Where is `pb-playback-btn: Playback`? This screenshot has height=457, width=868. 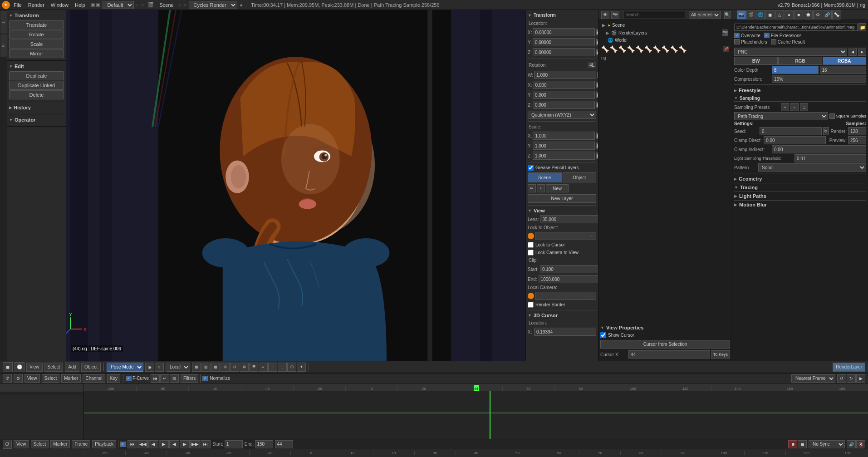 pb-playback-btn: Playback is located at coordinates (104, 444).